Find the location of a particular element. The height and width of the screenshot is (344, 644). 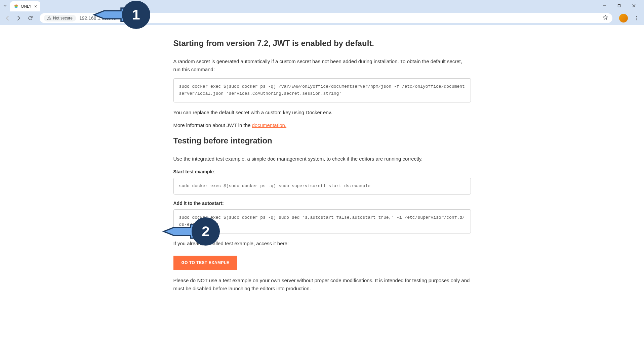

security-label: Not secure is located at coordinates (63, 18).